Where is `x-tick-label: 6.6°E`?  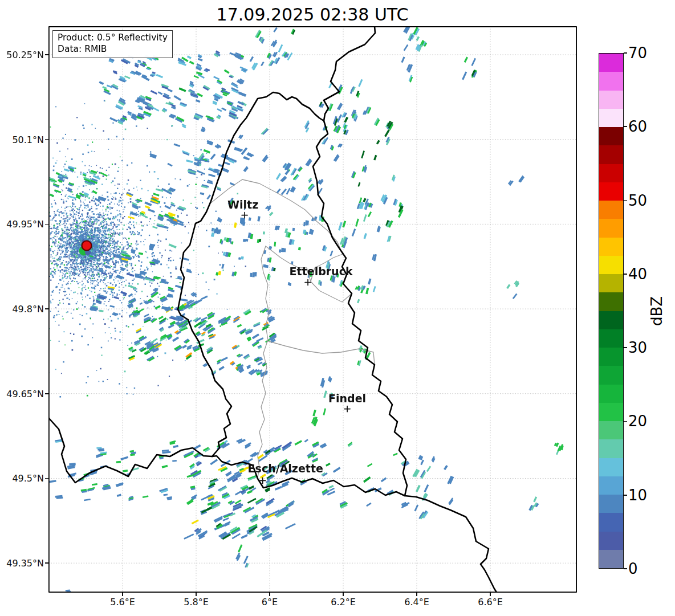 x-tick-label: 6.6°E is located at coordinates (490, 602).